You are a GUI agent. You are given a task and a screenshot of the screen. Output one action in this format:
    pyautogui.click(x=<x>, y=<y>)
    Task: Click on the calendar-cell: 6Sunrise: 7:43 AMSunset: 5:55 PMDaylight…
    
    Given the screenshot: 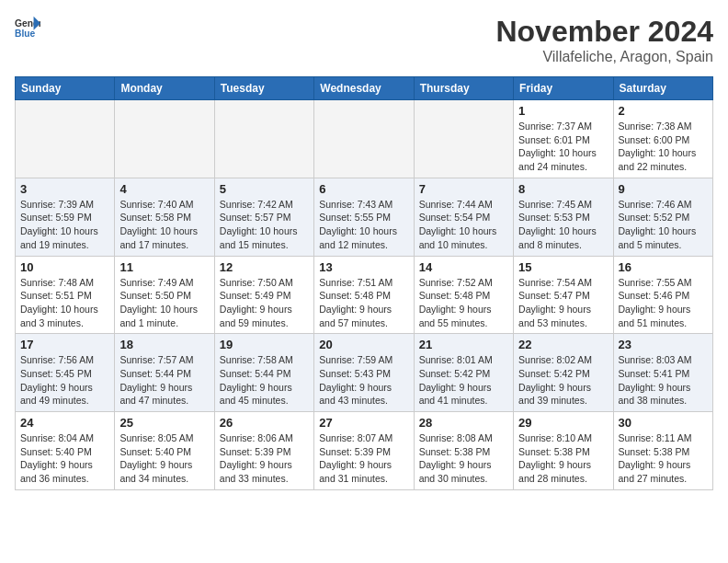 What is the action you would take?
    pyautogui.click(x=364, y=217)
    